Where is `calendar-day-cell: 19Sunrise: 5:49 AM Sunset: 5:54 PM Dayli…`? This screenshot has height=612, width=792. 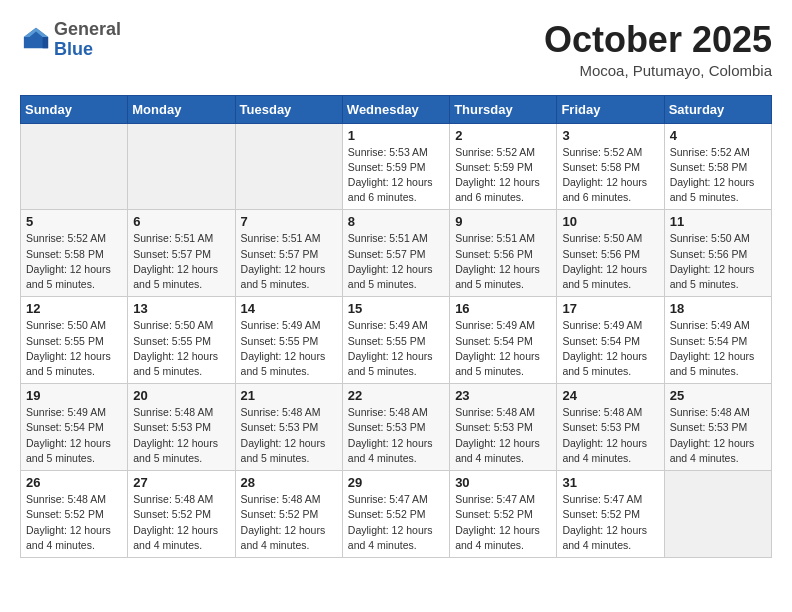
calendar-day-cell: 19Sunrise: 5:49 AM Sunset: 5:54 PM Dayli… is located at coordinates (74, 428).